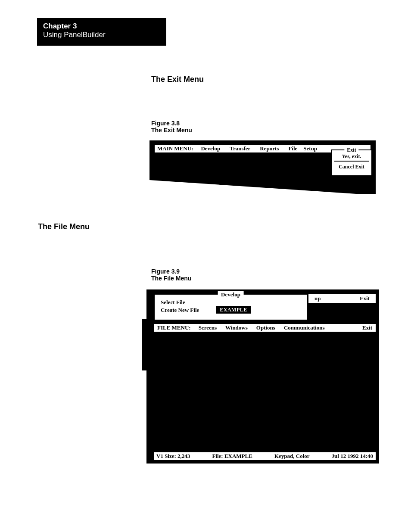  I want to click on exit-popup-cancel: Cancel Exit, so click(352, 165).